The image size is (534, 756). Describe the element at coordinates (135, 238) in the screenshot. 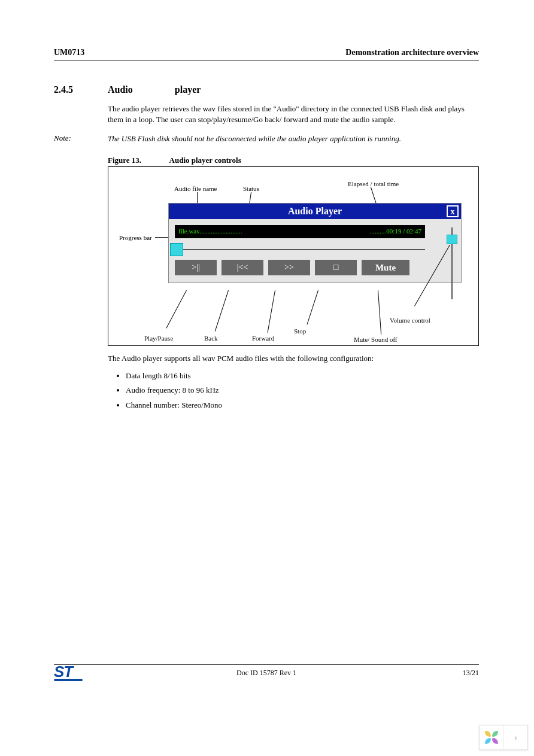

I see `callout-progress-bar: Progress bar` at that location.